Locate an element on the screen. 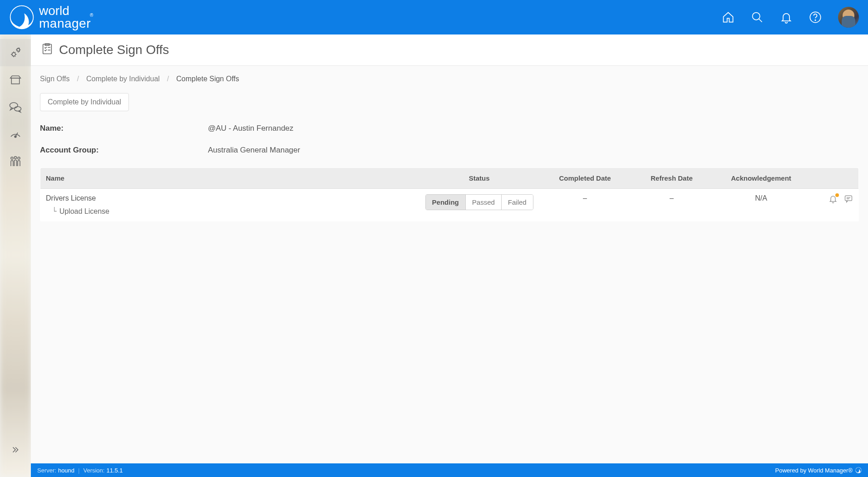  sidebar-item-dashboard is located at coordinates (15, 134).